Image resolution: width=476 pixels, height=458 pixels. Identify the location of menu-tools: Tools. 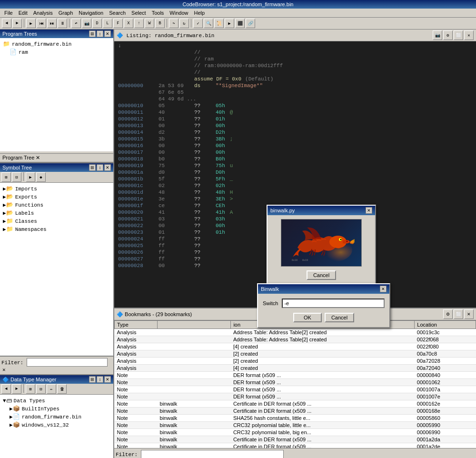
(158, 13).